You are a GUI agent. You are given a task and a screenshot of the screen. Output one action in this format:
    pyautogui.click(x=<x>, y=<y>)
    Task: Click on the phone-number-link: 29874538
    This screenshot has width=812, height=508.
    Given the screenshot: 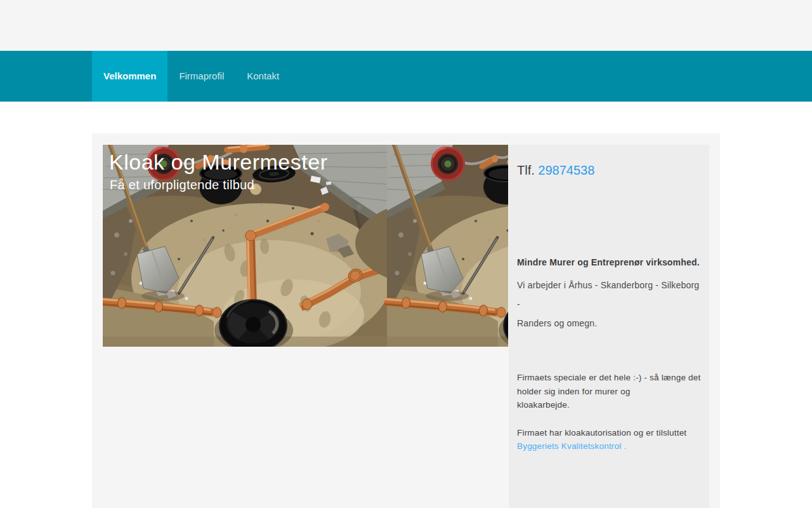 What is the action you would take?
    pyautogui.click(x=566, y=170)
    